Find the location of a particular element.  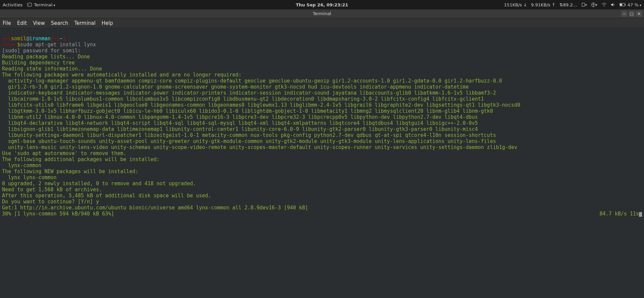

output-line: Building dependency tree is located at coordinates (38, 63).